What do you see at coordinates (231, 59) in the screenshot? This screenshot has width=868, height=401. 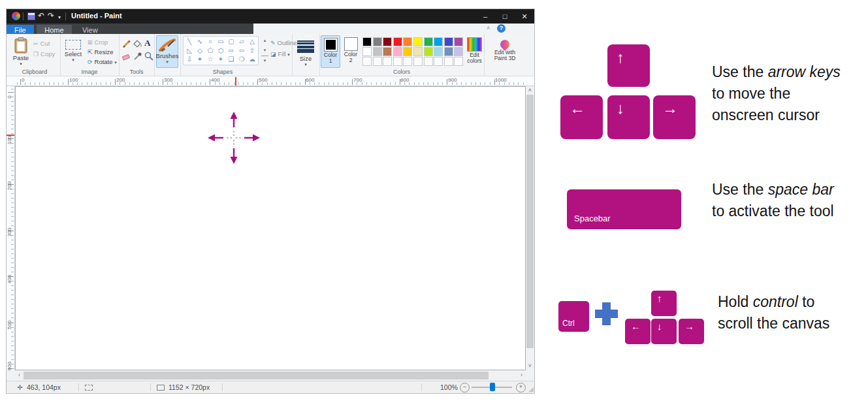 I see `shape-icon: ❏` at bounding box center [231, 59].